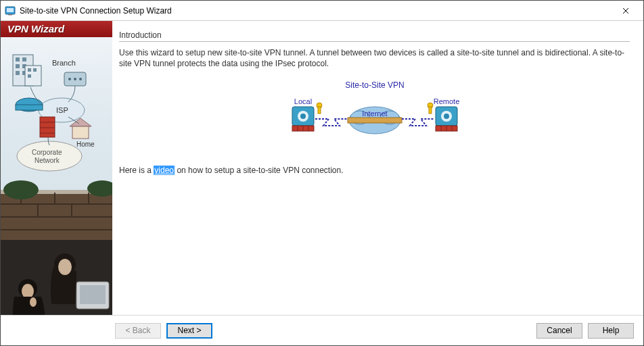  I want to click on isp-label: ISP, so click(62, 110).